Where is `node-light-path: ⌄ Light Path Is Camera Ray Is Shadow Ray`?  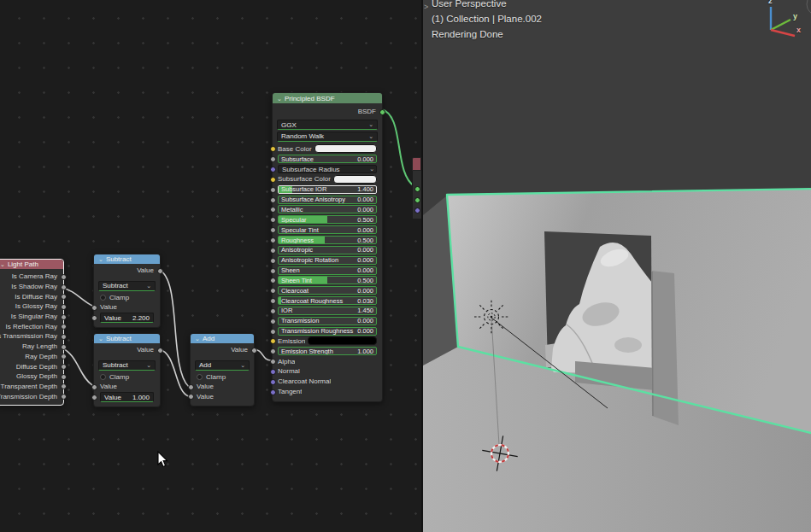 node-light-path: ⌄ Light Path Is Camera Ray Is Shadow Ray is located at coordinates (32, 332).